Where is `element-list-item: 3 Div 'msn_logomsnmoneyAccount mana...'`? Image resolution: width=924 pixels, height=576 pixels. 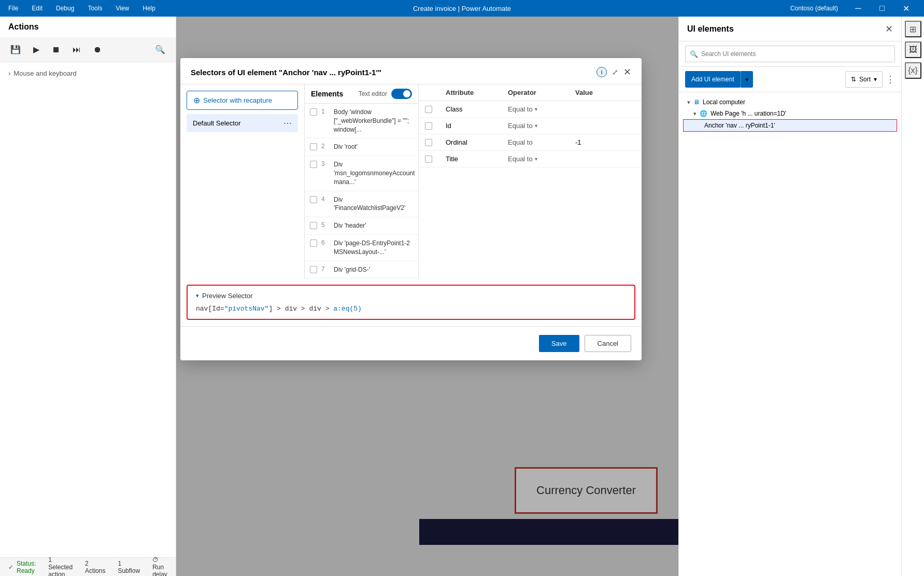
element-list-item: 3 Div 'msn_logomsnmoneyAccount mana...' is located at coordinates (362, 173).